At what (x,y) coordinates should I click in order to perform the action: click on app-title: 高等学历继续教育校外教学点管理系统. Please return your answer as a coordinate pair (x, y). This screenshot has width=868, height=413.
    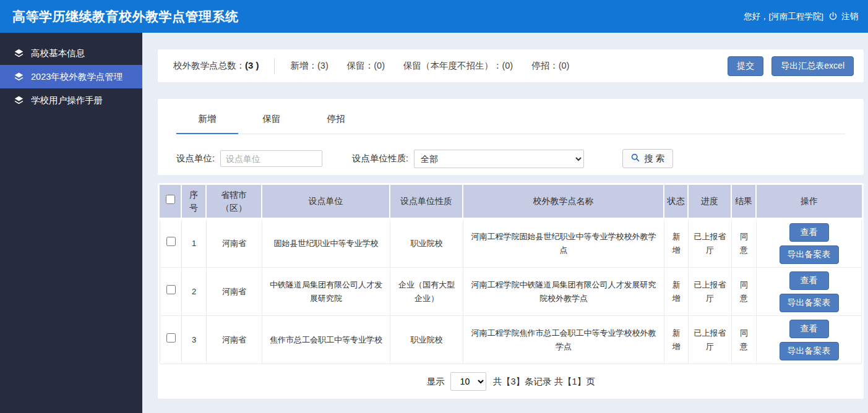
    Looking at the image, I should click on (126, 17).